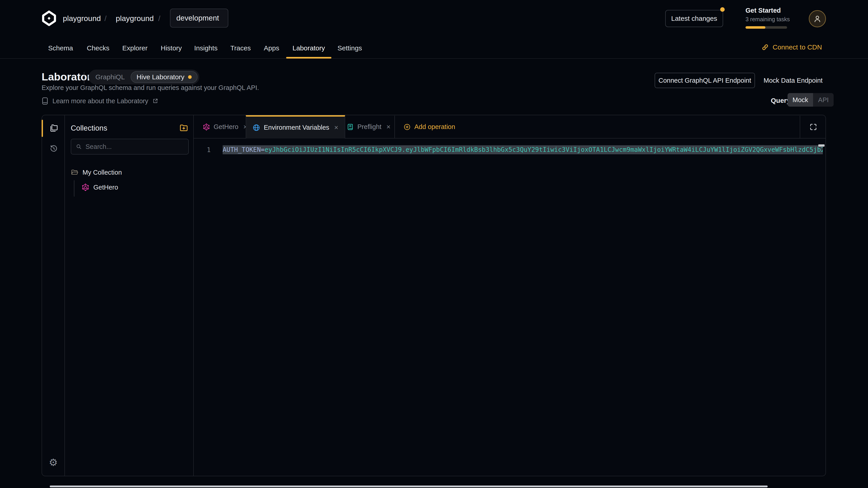  What do you see at coordinates (775, 20) in the screenshot?
I see `get-started-subtitle: 3 remaining tasks` at bounding box center [775, 20].